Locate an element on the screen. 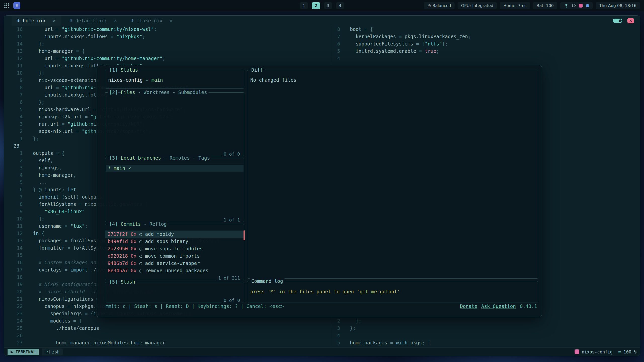 This screenshot has width=644, height=362. workspace-button-2: 2 is located at coordinates (316, 6).